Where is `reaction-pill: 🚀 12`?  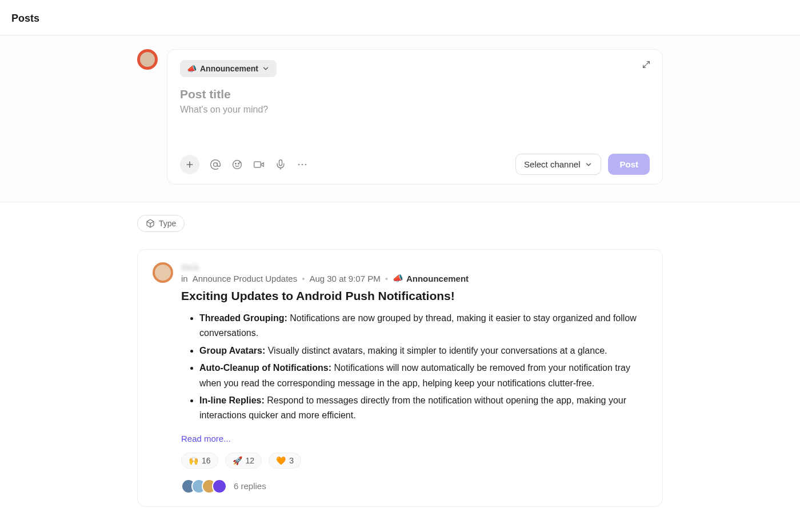 reaction-pill: 🚀 12 is located at coordinates (243, 461).